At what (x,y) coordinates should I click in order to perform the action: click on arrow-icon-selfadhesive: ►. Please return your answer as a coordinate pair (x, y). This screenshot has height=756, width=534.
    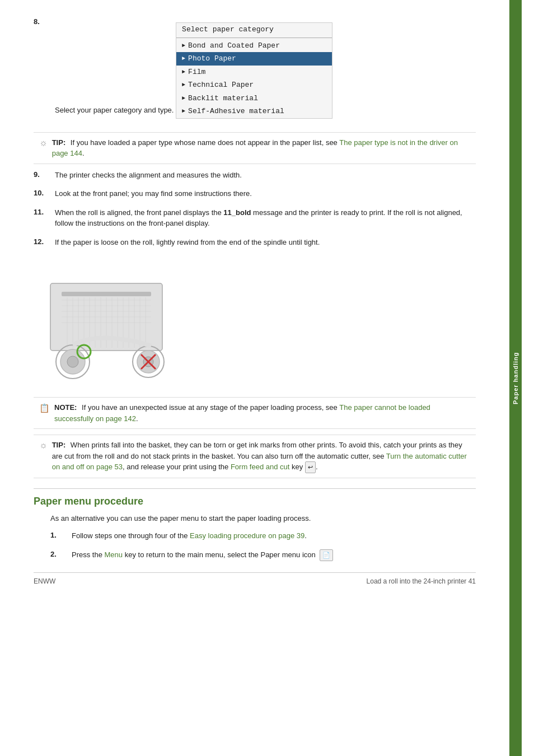
    Looking at the image, I should click on (184, 111).